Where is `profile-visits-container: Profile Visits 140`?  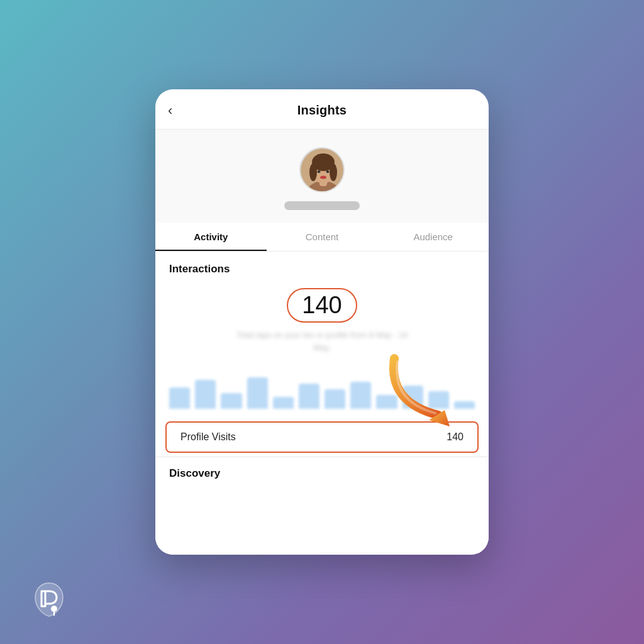
profile-visits-container: Profile Visits 140 is located at coordinates (322, 437).